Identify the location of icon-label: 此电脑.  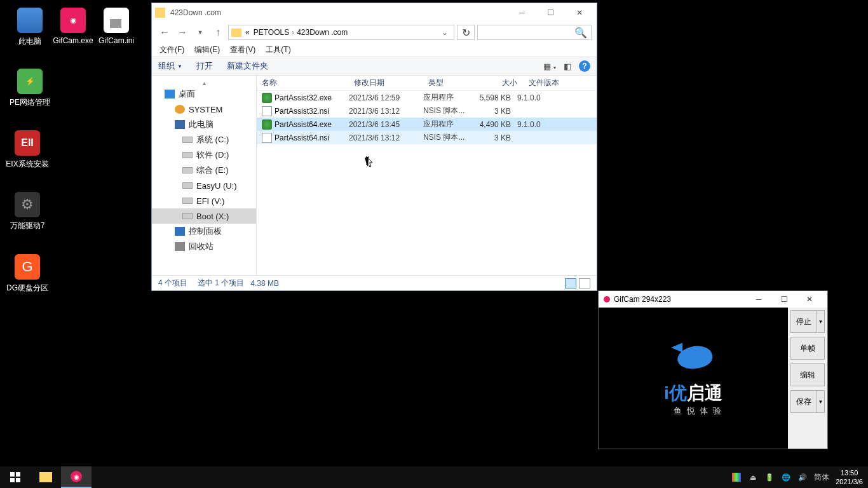
(30, 41).